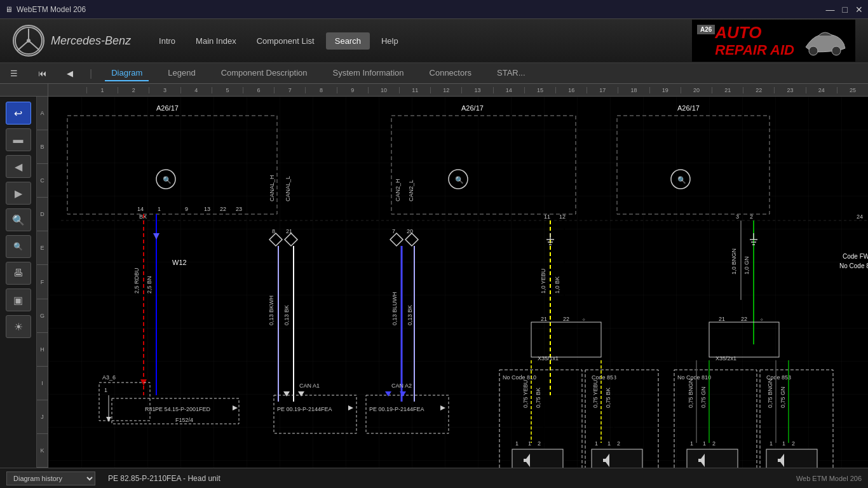 Image resolution: width=868 pixels, height=488 pixels. What do you see at coordinates (43, 282) in the screenshot?
I see `ruler-vertical: A B C D E F G H I J K` at bounding box center [43, 282].